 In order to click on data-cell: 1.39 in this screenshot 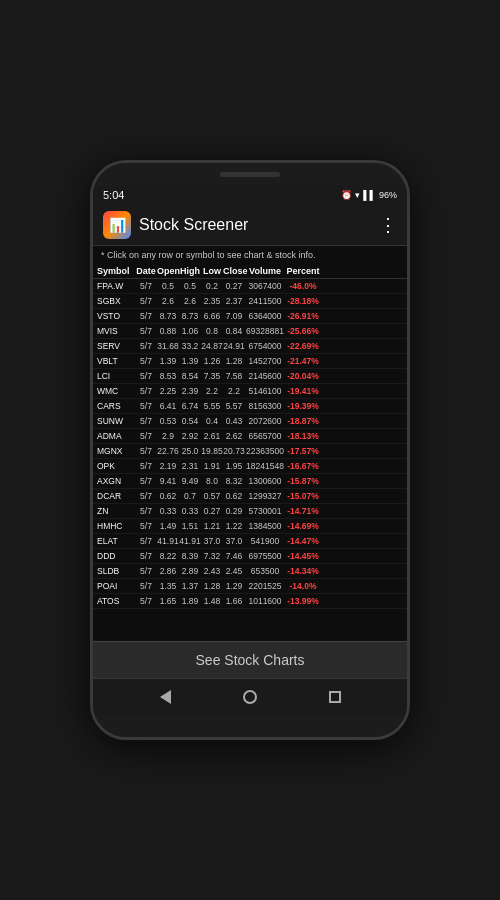, I will do `click(190, 361)`.